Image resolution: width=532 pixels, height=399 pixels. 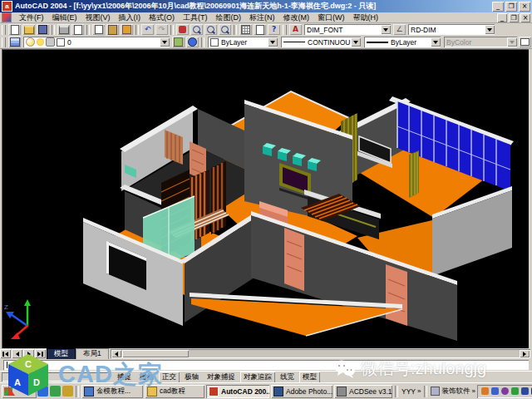 What do you see at coordinates (266, 365) in the screenshot?
I see `command-input` at bounding box center [266, 365].